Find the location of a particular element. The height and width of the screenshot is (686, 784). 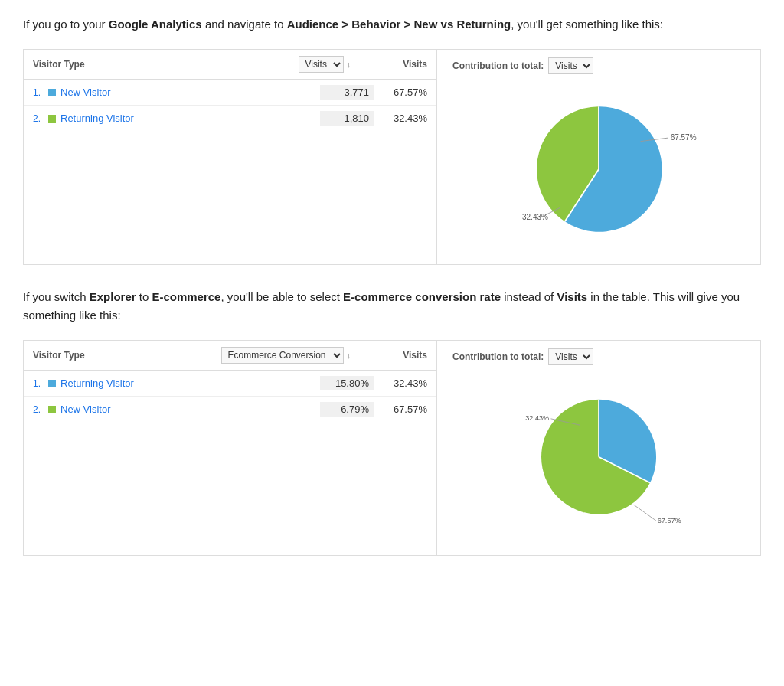

pie-svg-1: 67.57% 32.43% is located at coordinates (599, 169).